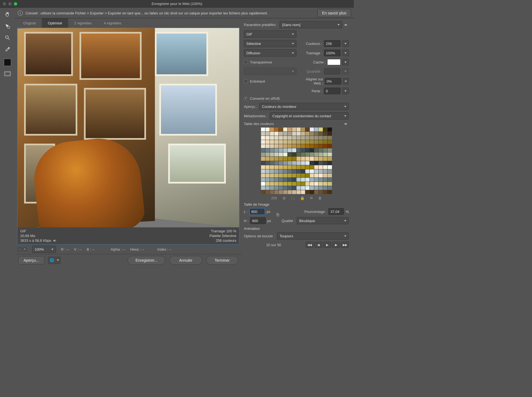 The height and width of the screenshot is (397, 532). What do you see at coordinates (278, 215) in the screenshot?
I see `constrain-proportions-icon: ⎘` at bounding box center [278, 215].